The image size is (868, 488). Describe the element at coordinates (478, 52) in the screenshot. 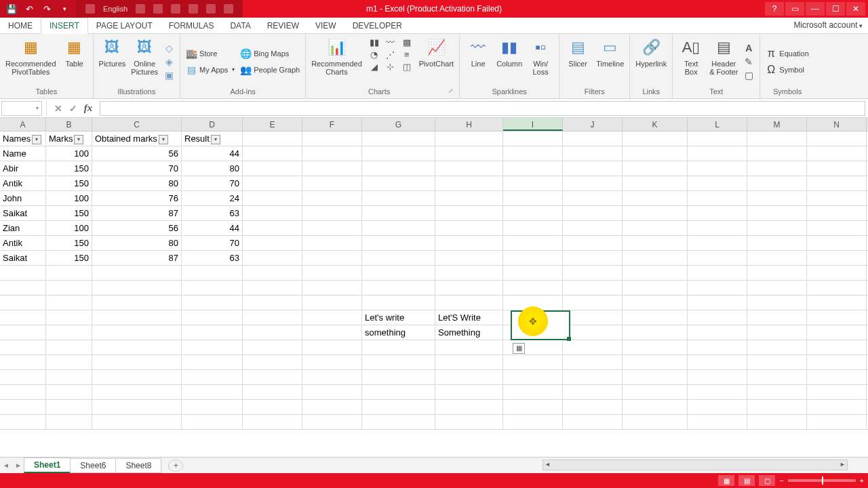

I see `sparkline-line-button: 〰Line` at that location.